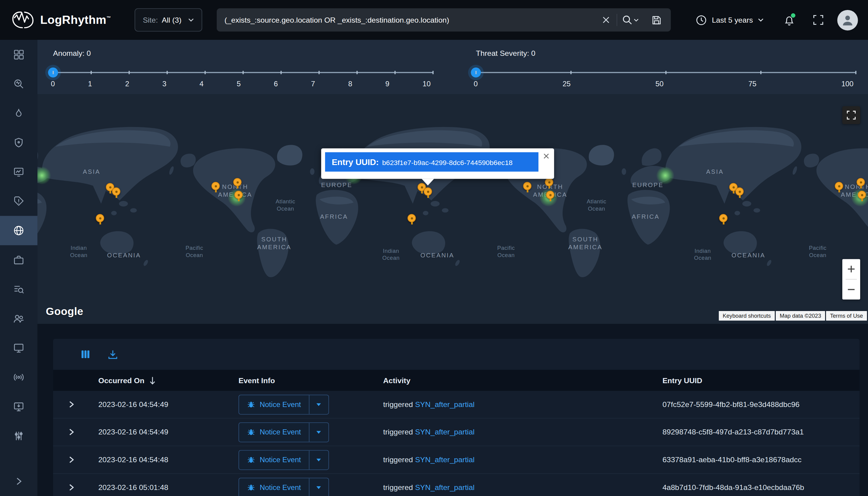  Describe the element at coordinates (52, 84) in the screenshot. I see `tick-label: 0` at that location.